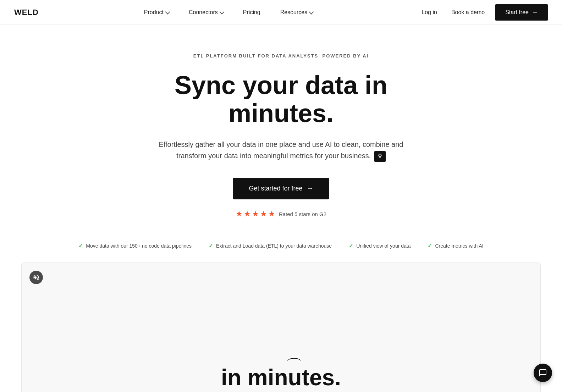  I want to click on nav-item-resources: Resources, so click(297, 12).